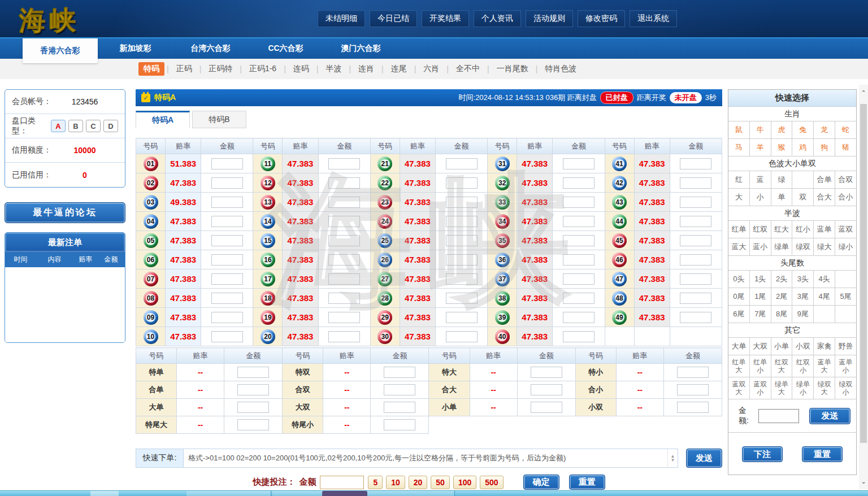  I want to click on quick-cell-绿单: 绿单, so click(782, 247).